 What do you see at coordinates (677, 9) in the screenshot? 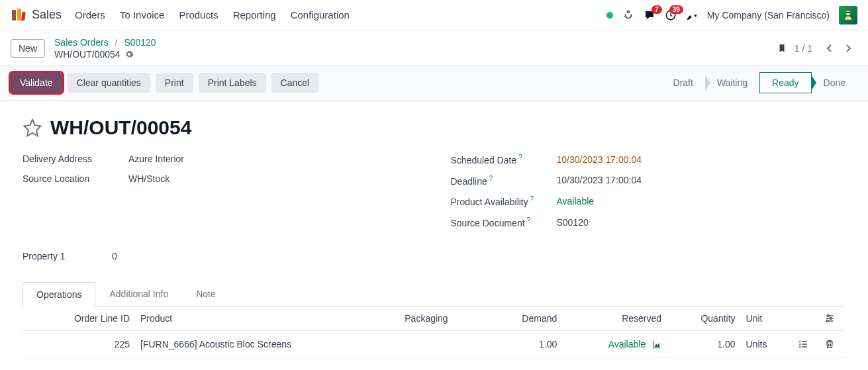
I see `activities-badge: 39` at bounding box center [677, 9].